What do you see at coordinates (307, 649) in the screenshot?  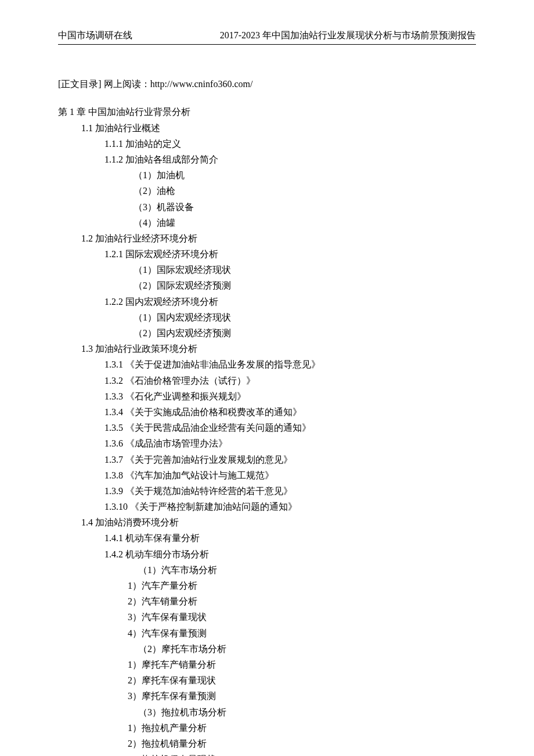 I see `toc-entry: （2）摩托车市场分析` at bounding box center [307, 649].